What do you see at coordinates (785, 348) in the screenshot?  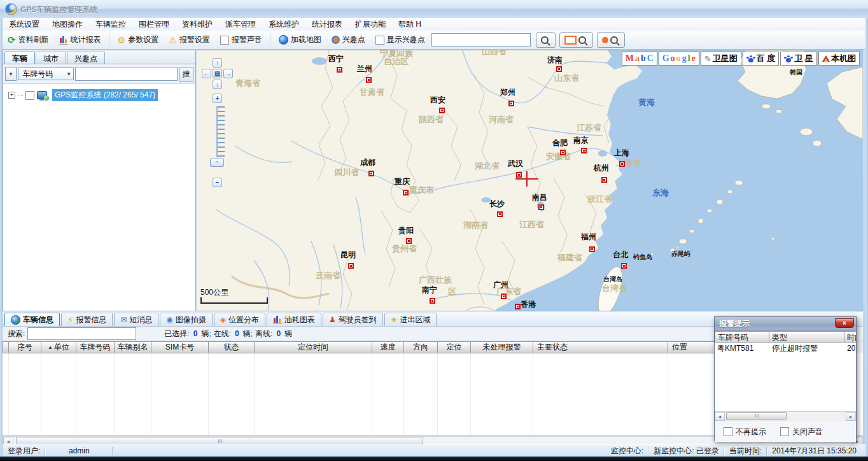 I see `alert-row: 粤KMT581停止超时报警20` at bounding box center [785, 348].